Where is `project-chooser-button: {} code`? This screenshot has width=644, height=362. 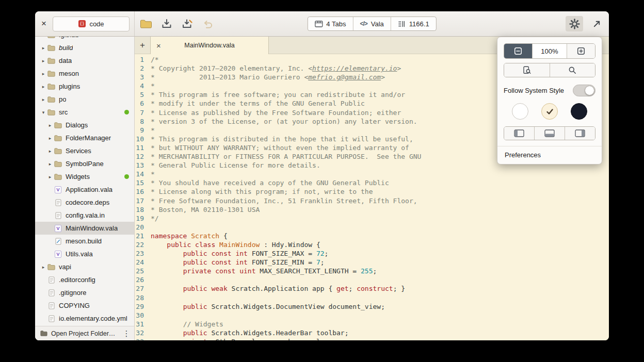 project-chooser-button: {} code is located at coordinates (91, 24).